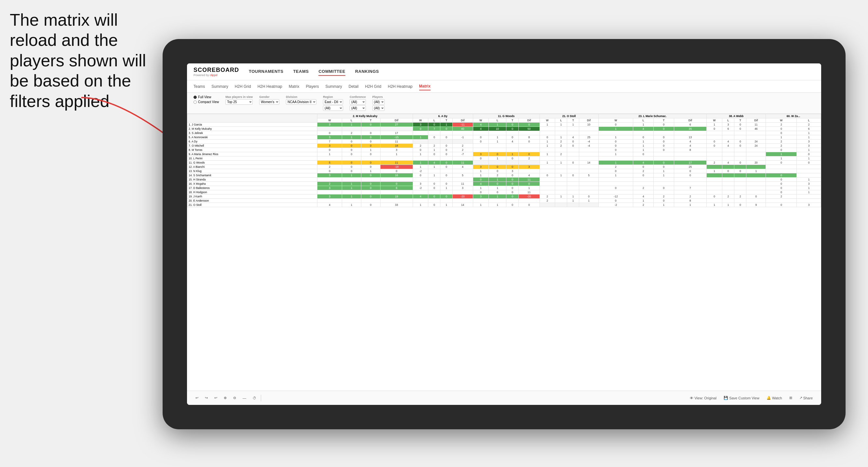 This screenshot has height=467, width=868. I want to click on cell: -4, so click(589, 142).